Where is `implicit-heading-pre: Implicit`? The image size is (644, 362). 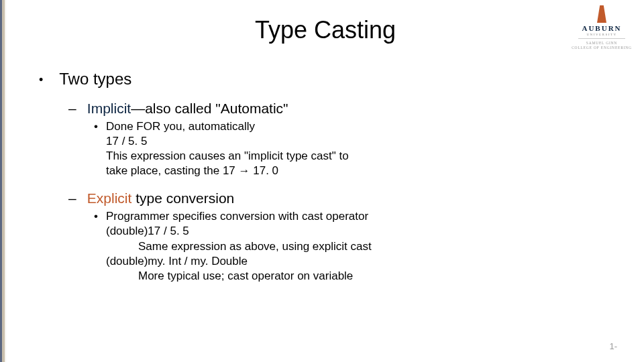
implicit-heading-pre: Implicit is located at coordinates (109, 109).